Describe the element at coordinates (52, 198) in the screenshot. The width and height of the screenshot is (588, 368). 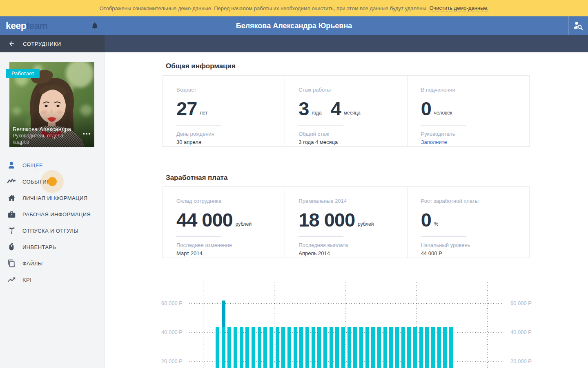
I see `sidebar-item-personal-info: ЛИЧНАЯ ИНФОРМАЦИЯ` at that location.